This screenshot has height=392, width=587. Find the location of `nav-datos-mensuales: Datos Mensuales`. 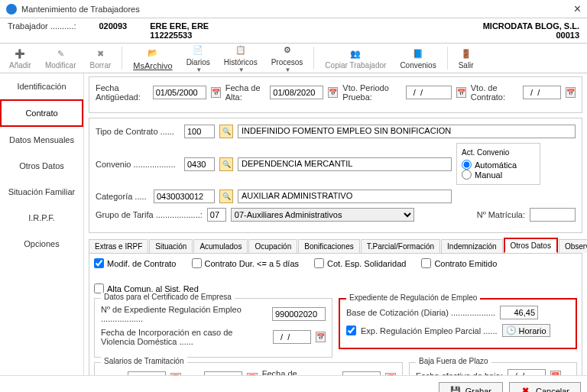

nav-datos-mensuales: Datos Mensuales is located at coordinates (41, 140).